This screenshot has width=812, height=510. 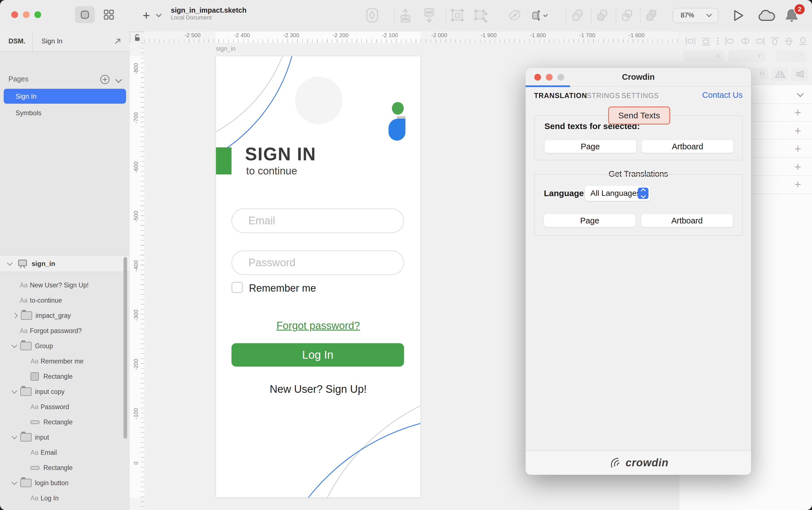 I want to click on ruler-label: -2 400, so click(x=242, y=35).